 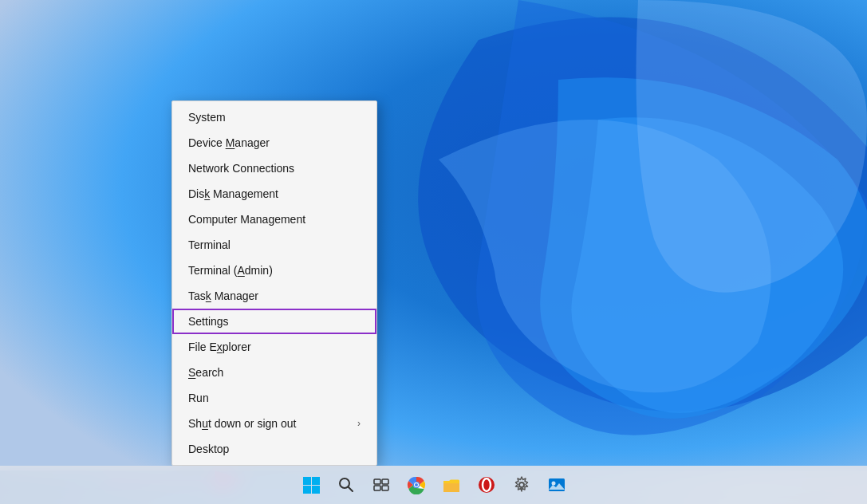 What do you see at coordinates (274, 372) in the screenshot?
I see `menu-item-search: Search` at bounding box center [274, 372].